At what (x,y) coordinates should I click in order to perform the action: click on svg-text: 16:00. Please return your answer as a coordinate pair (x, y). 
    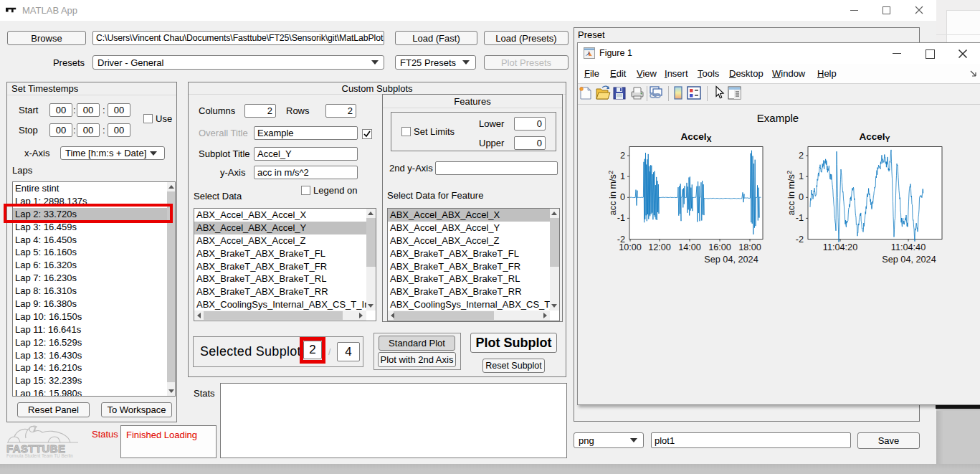
    Looking at the image, I should click on (720, 247).